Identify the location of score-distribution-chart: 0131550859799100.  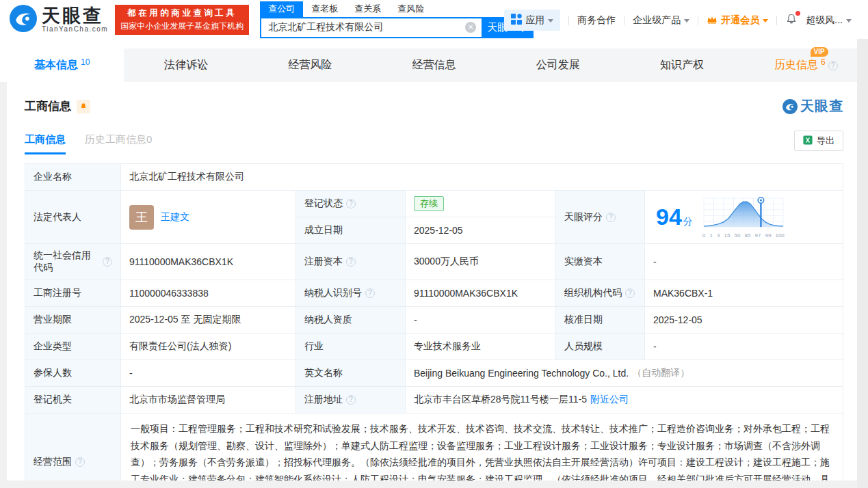
(744, 217).